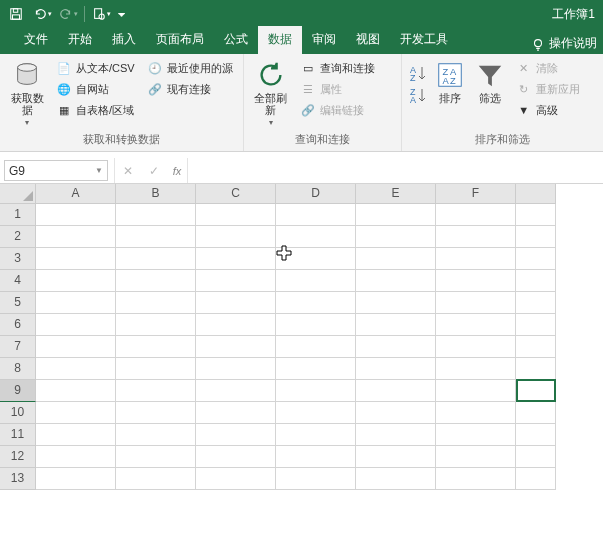 The width and height of the screenshot is (603, 556). What do you see at coordinates (548, 89) in the screenshot?
I see `reapply-button: ↻重新应用` at bounding box center [548, 89].